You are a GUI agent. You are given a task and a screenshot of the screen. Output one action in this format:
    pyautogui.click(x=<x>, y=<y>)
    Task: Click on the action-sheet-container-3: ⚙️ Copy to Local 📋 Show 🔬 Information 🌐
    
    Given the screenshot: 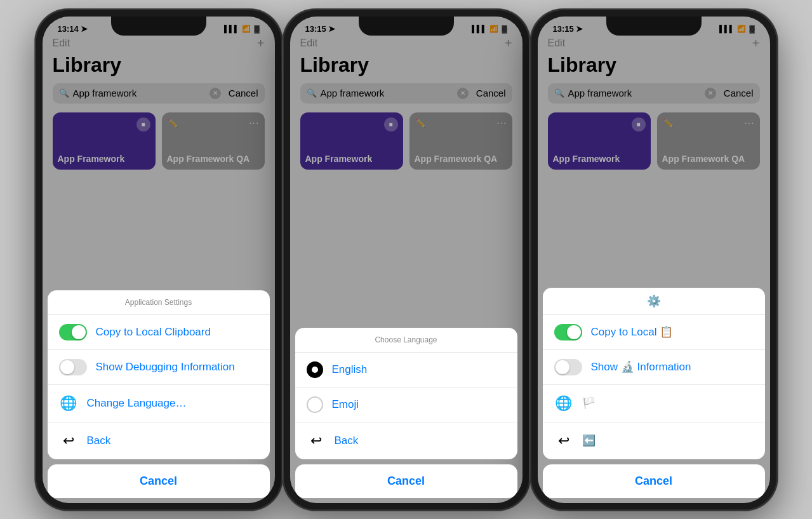 What is the action you would take?
    pyautogui.click(x=654, y=393)
    